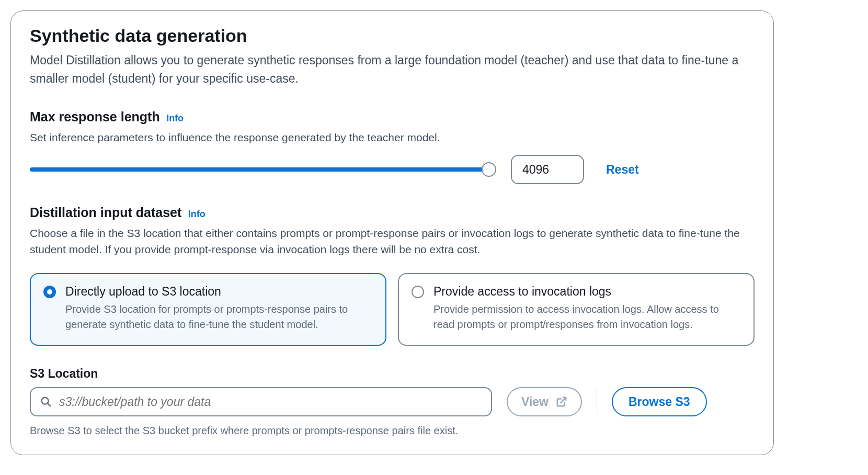  What do you see at coordinates (622, 169) in the screenshot?
I see `reset-button: Reset` at bounding box center [622, 169].